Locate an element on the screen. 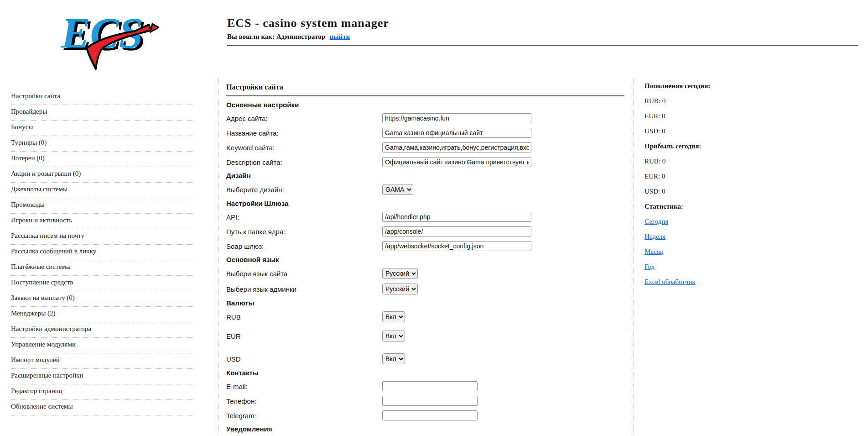 The height and width of the screenshot is (436, 868). site-keyword-row: Keyword сайта: is located at coordinates (430, 147).